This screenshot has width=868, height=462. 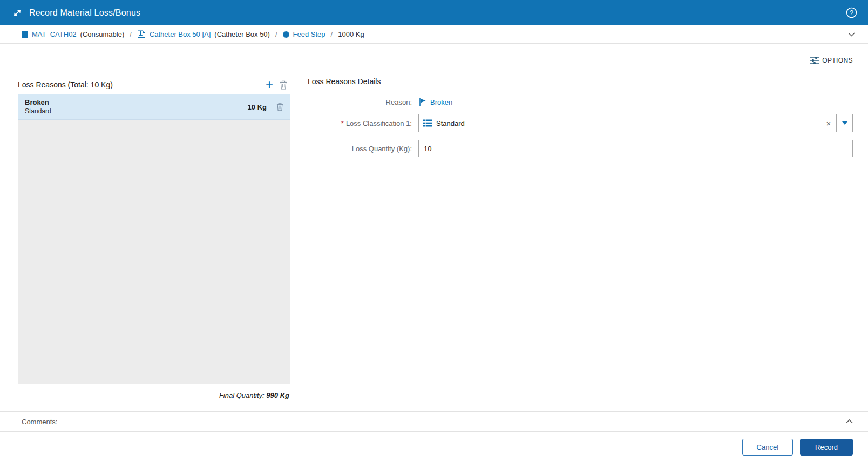 I want to click on comments-label: Comments:, so click(x=39, y=422).